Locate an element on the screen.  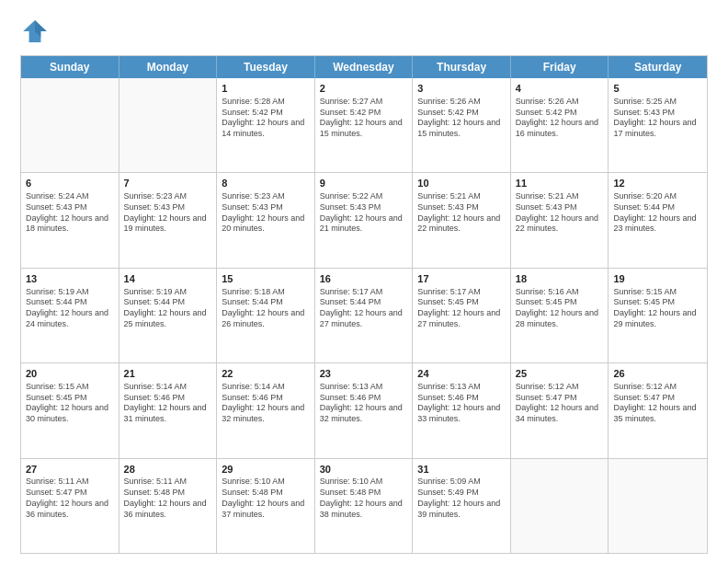
calendar-cell: 16Sunrise: 5:17 AM Sunset: 5:44 PM Dayli… is located at coordinates (364, 316).